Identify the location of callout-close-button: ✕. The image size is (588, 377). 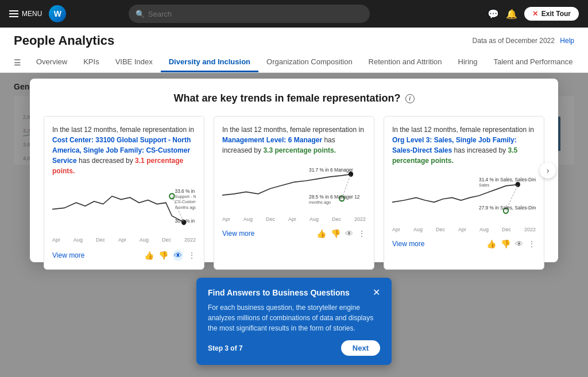
(377, 293).